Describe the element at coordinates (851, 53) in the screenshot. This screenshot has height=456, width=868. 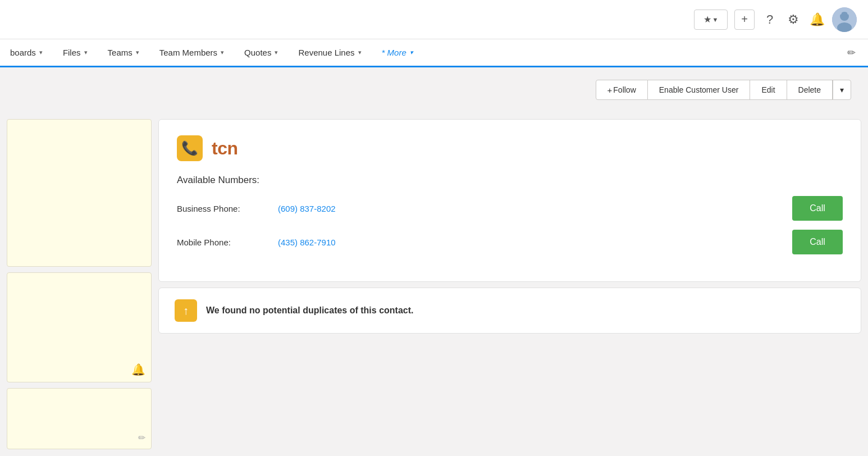
I see `nav-edit-button: ✏` at that location.